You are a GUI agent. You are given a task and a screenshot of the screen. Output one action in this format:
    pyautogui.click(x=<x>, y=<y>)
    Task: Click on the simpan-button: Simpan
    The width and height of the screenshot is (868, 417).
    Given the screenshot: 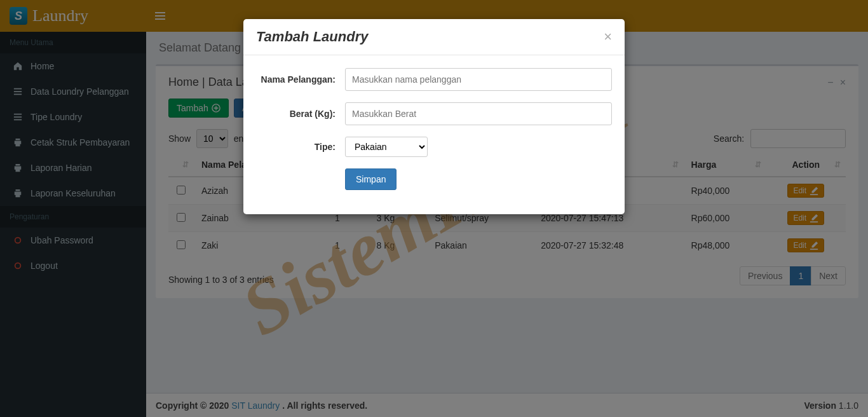 What is the action you would take?
    pyautogui.click(x=371, y=179)
    